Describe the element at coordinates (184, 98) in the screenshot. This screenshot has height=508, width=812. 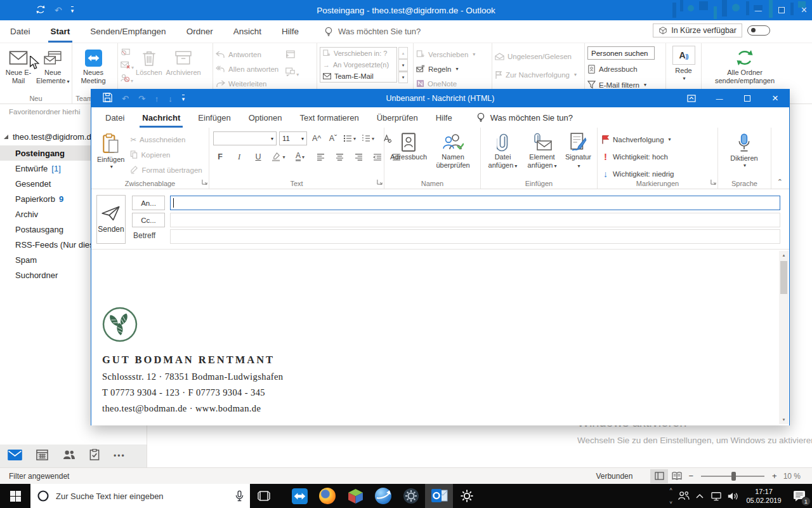
I see `customize-qat-icon: ▾` at that location.